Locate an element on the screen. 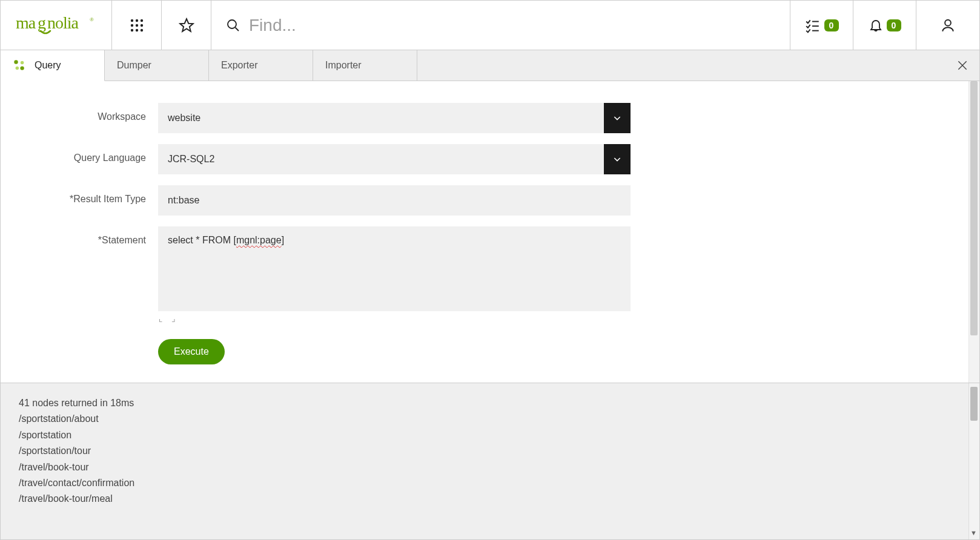  search-input is located at coordinates (512, 25).